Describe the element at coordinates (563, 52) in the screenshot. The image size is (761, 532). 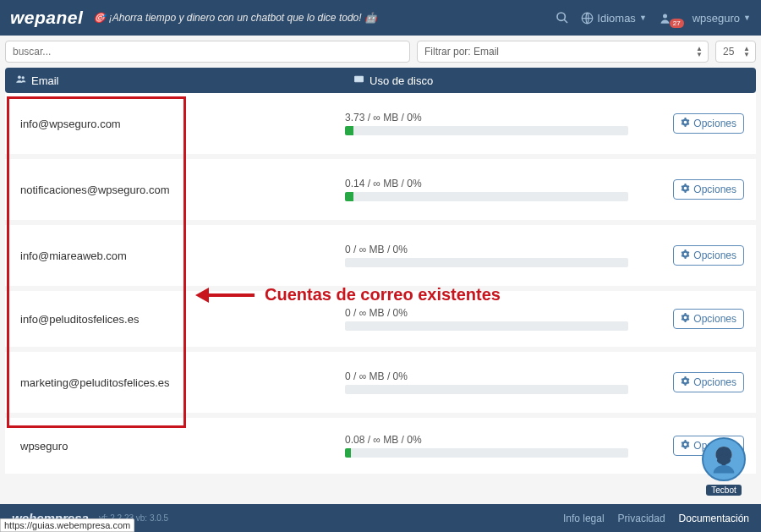
I see `filter-select: Filtrar por: Email ▲▼` at that location.